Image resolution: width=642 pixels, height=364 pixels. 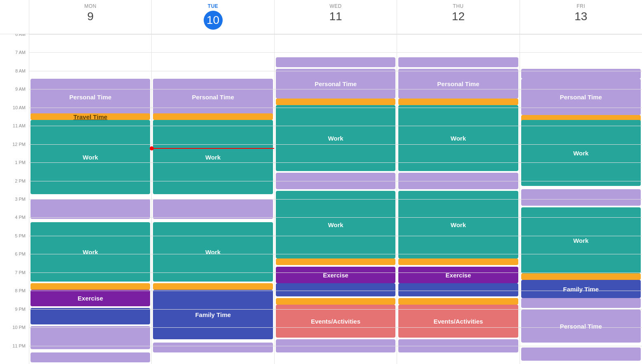 I want to click on time-label-10am: 10 AM, so click(x=19, y=108).